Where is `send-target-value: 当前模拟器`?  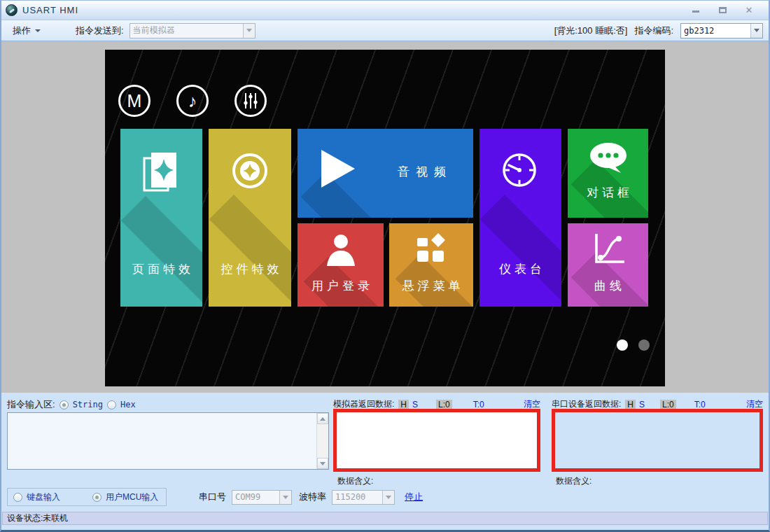 send-target-value: 当前模拟器 is located at coordinates (186, 31).